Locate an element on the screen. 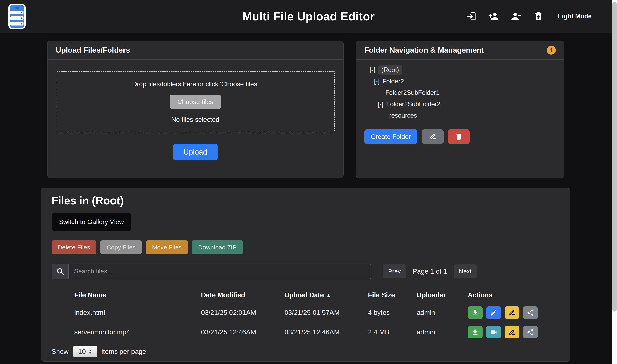 The width and height of the screenshot is (617, 364). rename-folder-button is located at coordinates (433, 137).